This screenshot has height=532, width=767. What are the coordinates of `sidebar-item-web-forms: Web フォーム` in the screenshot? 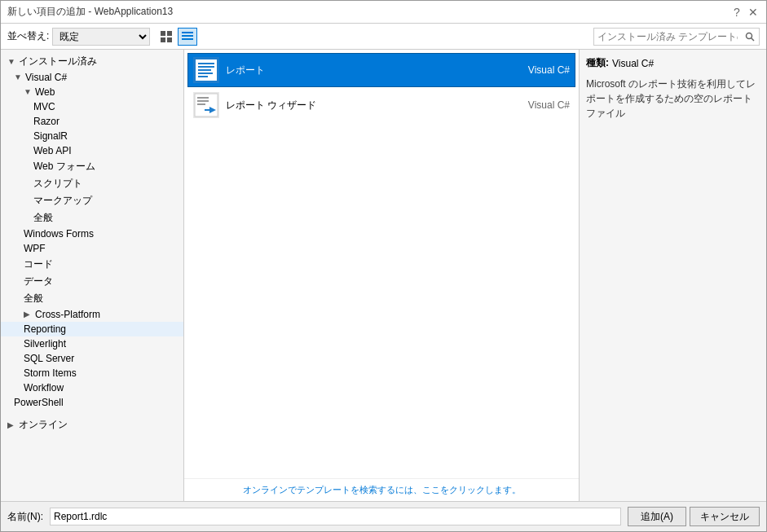 It's located at (92, 166).